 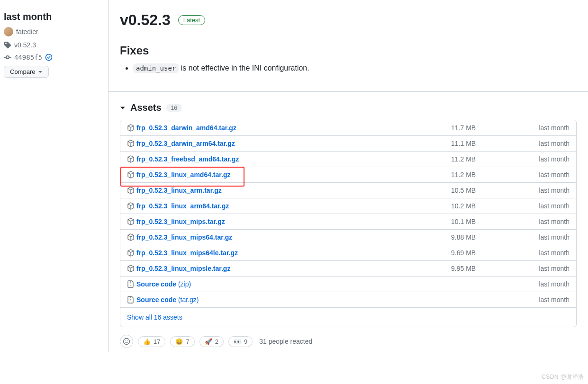 I want to click on asset-name-cell: frp_0.52.3_linux_arm.tar.gz, so click(x=289, y=190).